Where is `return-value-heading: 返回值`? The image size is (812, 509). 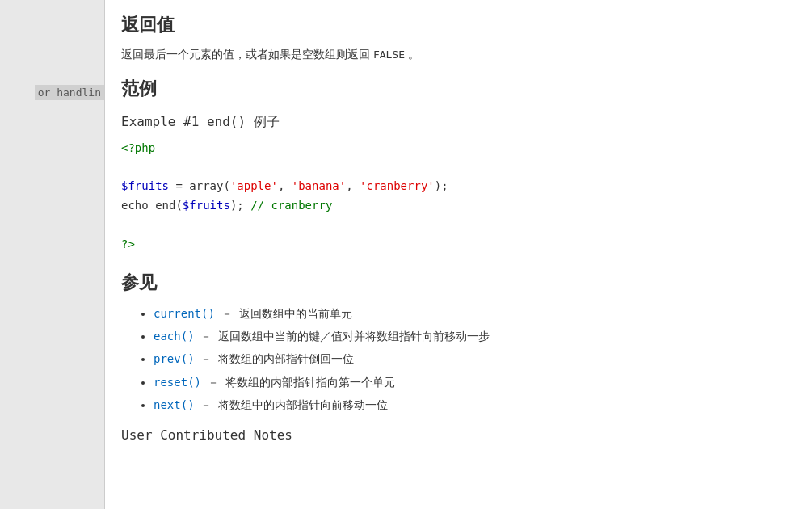
return-value-heading: 返回值 is located at coordinates (454, 25).